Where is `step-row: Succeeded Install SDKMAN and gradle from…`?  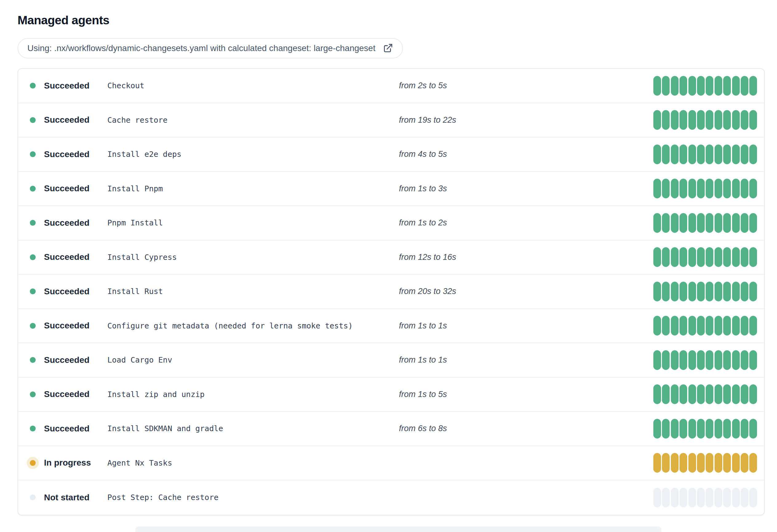
step-row: Succeeded Install SDKMAN and gradle from… is located at coordinates (391, 429).